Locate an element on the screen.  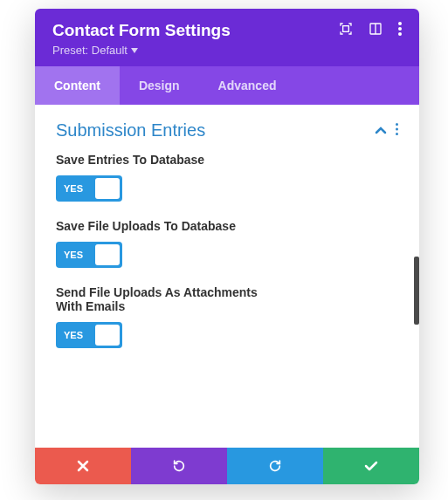
preset-selector: Preset: Default is located at coordinates (95, 51).